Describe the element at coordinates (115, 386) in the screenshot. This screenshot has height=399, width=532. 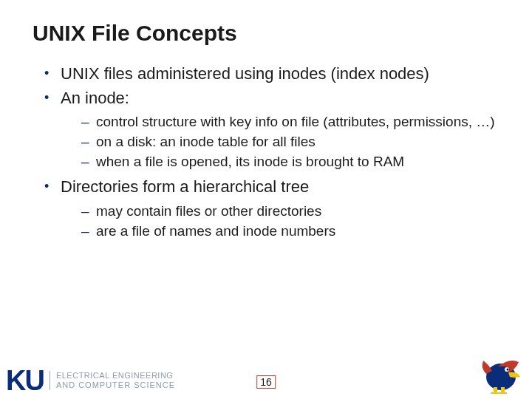
I see `dept-line2: AND COMPUTER SCIENCE` at that location.